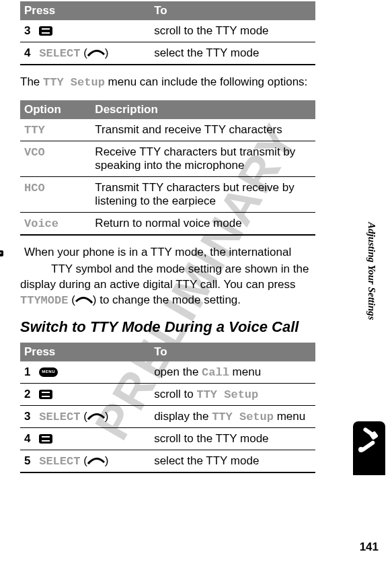  What do you see at coordinates (42, 223) in the screenshot?
I see `option-voice: Voice` at bounding box center [42, 223].